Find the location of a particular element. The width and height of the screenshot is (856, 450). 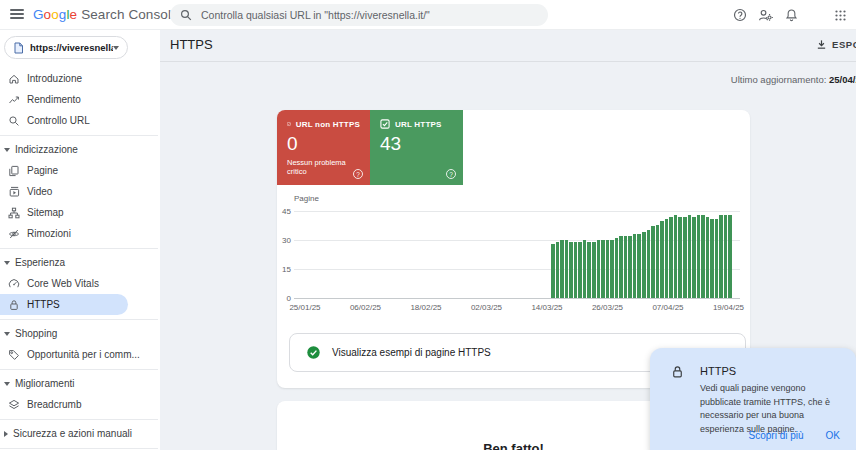

sidebar-section-miglioramenti: Miglioramenti is located at coordinates (80, 384).